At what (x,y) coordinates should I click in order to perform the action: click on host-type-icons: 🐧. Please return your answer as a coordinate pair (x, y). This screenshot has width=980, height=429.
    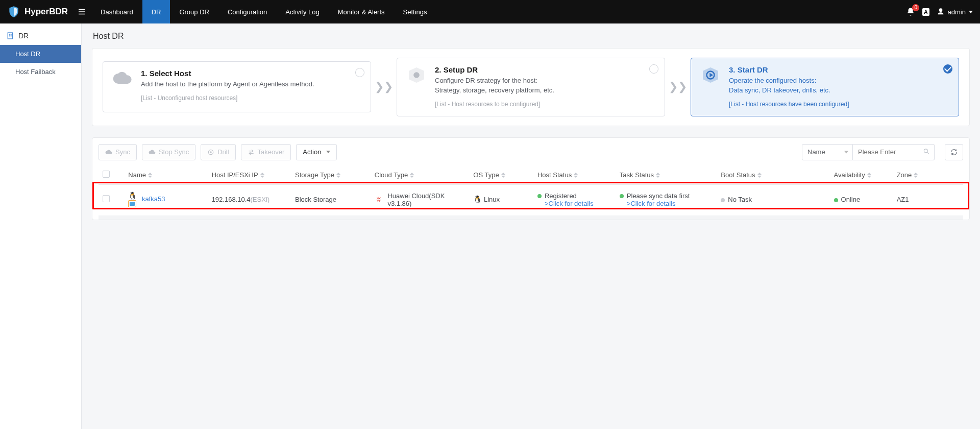
    Looking at the image, I should click on (133, 200).